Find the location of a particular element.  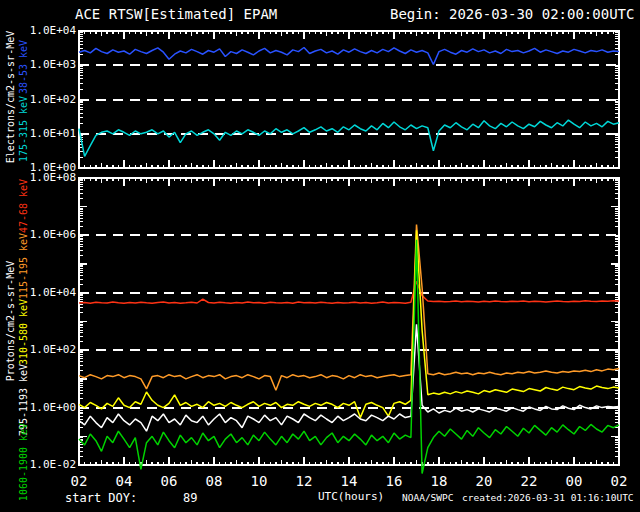

x-tick-label: 04 is located at coordinates (124, 481).